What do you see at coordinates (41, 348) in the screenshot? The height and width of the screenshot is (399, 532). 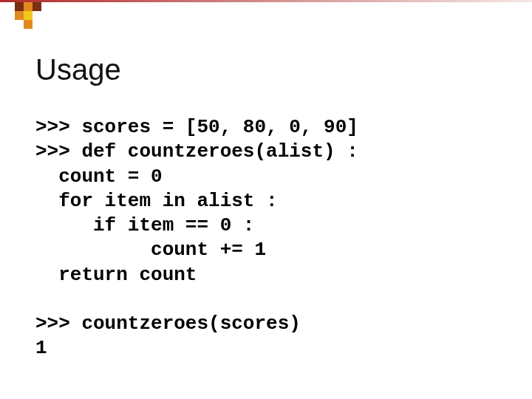 I see `code-line: 1` at bounding box center [41, 348].